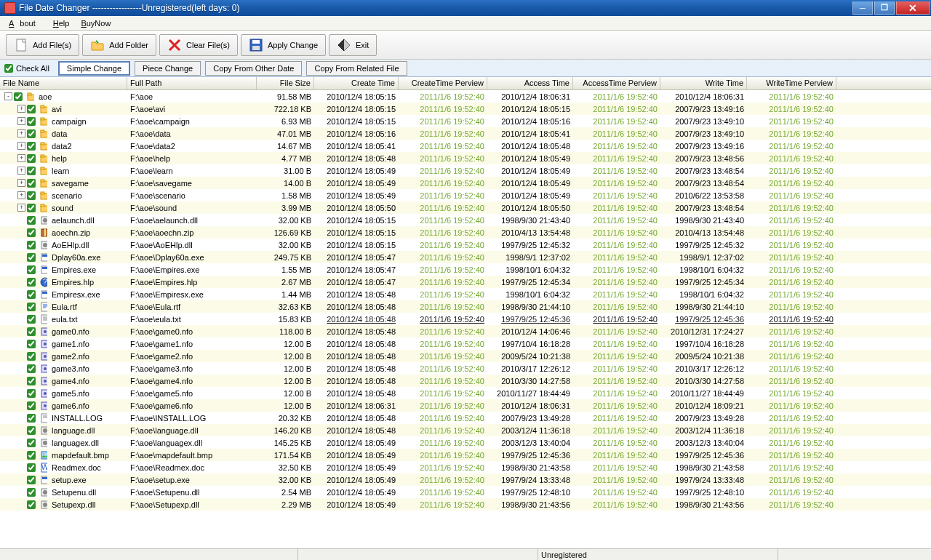  Describe the element at coordinates (353, 45) in the screenshot. I see `exit-button: Exit` at that location.